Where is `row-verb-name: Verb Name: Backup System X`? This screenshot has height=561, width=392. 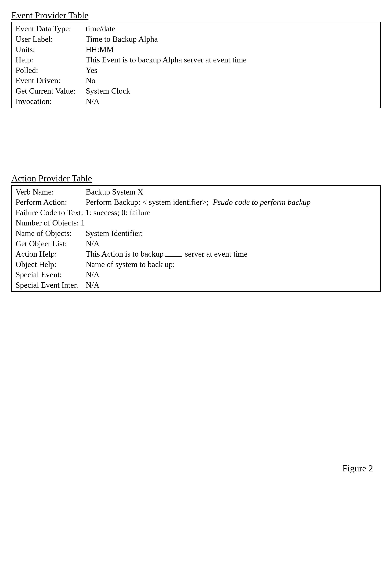
row-verb-name: Verb Name: Backup System X is located at coordinates (196, 192).